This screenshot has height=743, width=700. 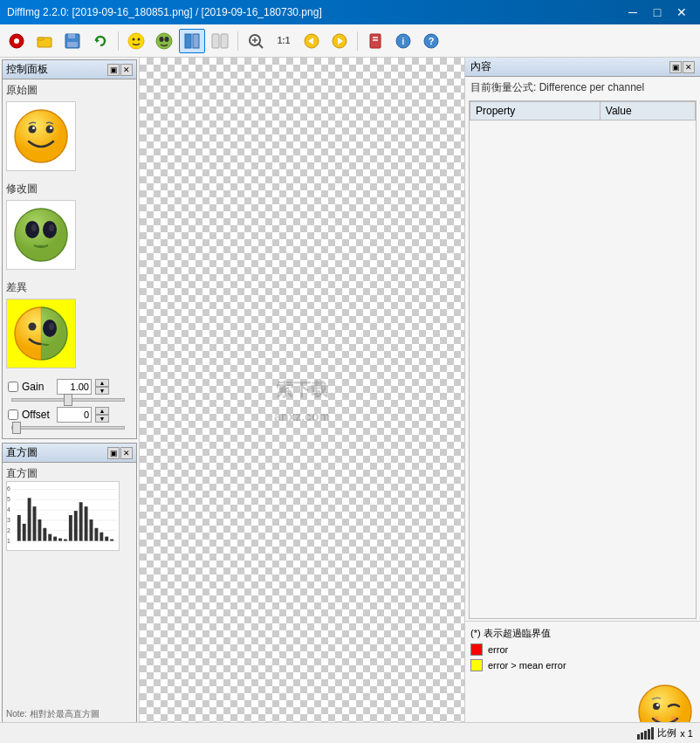 What do you see at coordinates (583, 87) in the screenshot?
I see `metric-formula-label: 目前衡量公式: Difference per channel` at bounding box center [583, 87].